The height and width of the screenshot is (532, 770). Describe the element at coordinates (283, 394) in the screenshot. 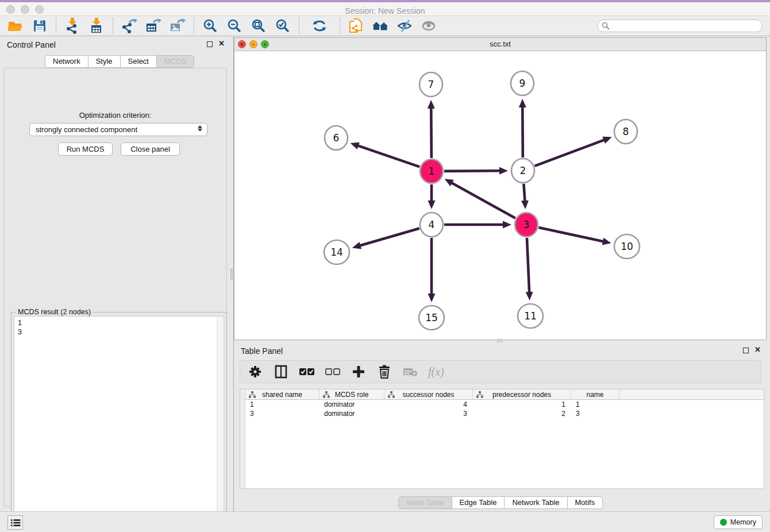

I see `column-header-shared-name: shared name` at that location.